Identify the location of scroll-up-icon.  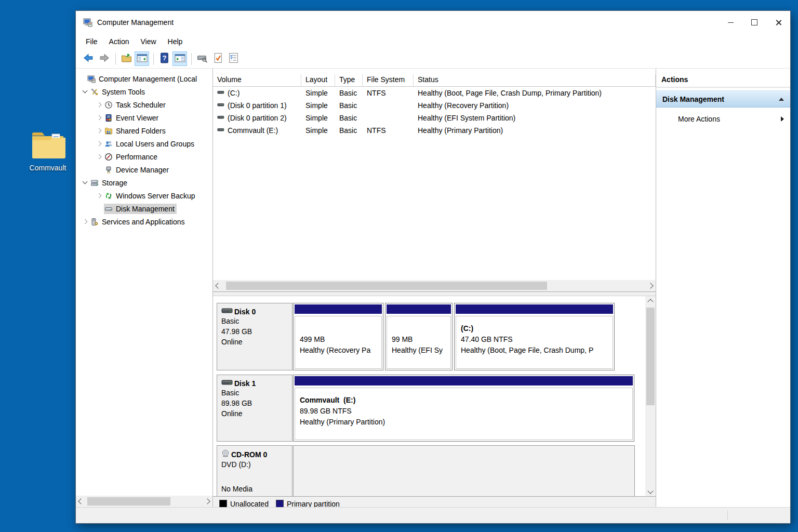
(650, 301).